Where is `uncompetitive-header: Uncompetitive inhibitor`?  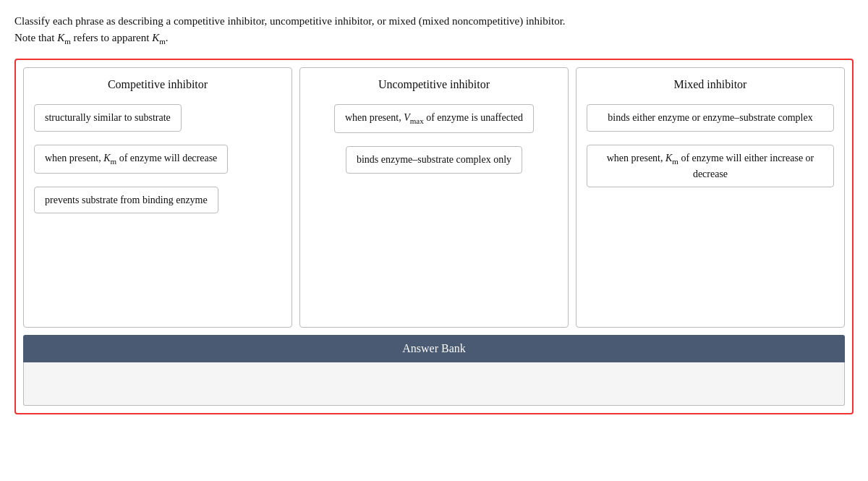 uncompetitive-header: Uncompetitive inhibitor is located at coordinates (434, 85).